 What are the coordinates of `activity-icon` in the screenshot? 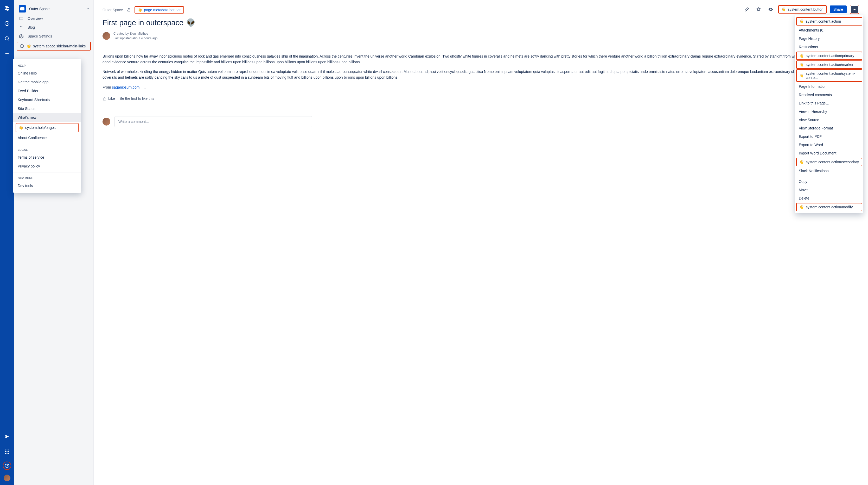 It's located at (7, 24).